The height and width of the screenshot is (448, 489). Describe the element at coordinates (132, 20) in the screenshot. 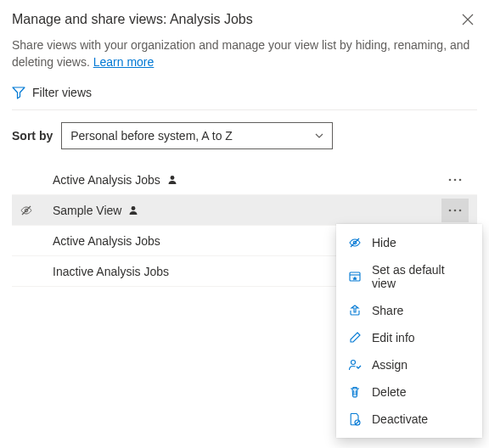

I see `panel-title: Manage and share views: Analysis Jobs` at that location.